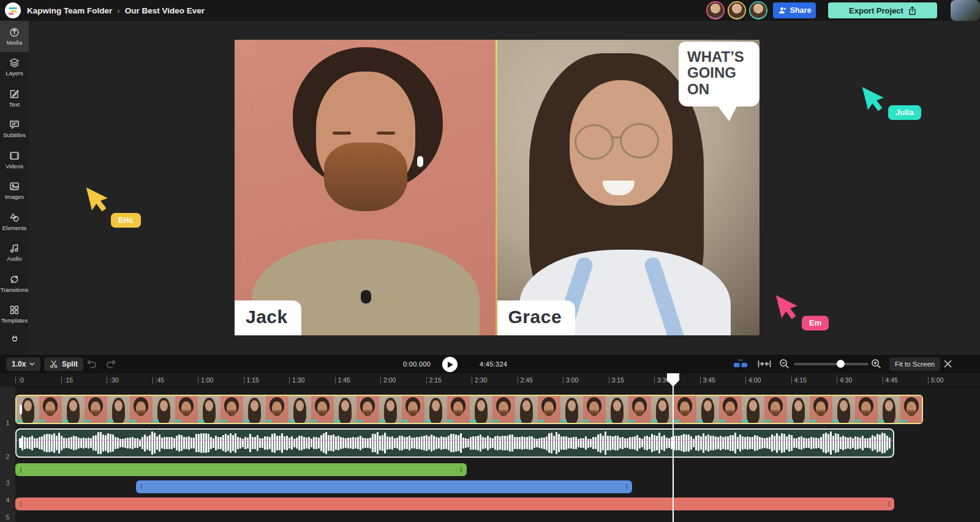  What do you see at coordinates (116, 10) in the screenshot?
I see `breadcrumb: Kapwing Team Folder › Our Best Video Eve…` at bounding box center [116, 10].